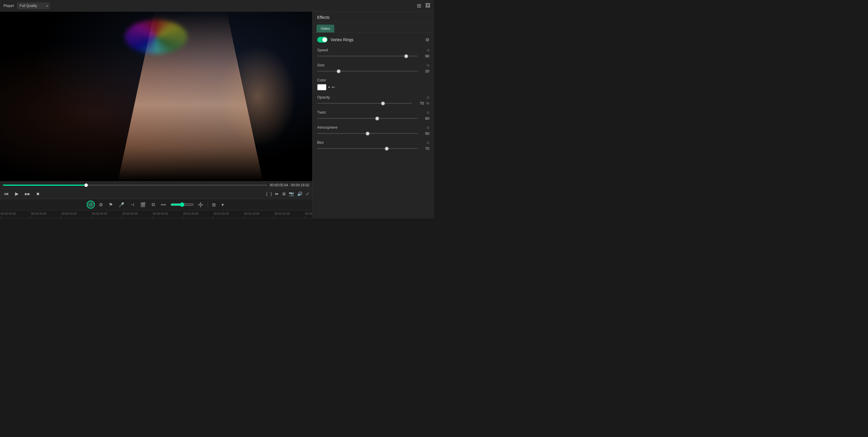 The image size is (868, 437). I want to click on blur-keyframe: ◇, so click(428, 143).